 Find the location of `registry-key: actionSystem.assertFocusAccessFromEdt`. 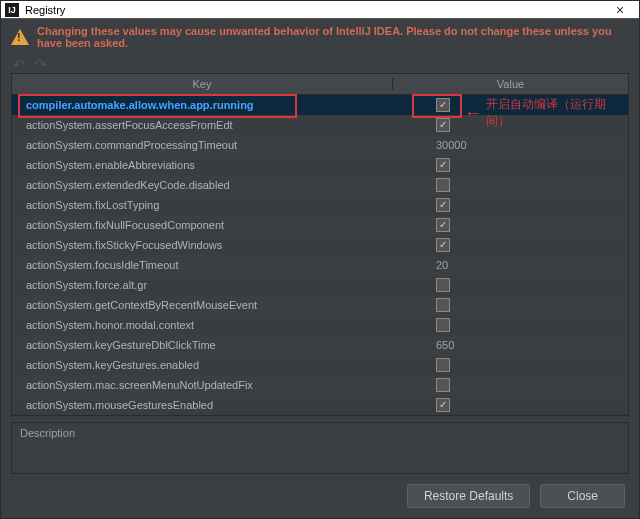

registry-key: actionSystem.assertFocusAccessFromEdt is located at coordinates (209, 125).